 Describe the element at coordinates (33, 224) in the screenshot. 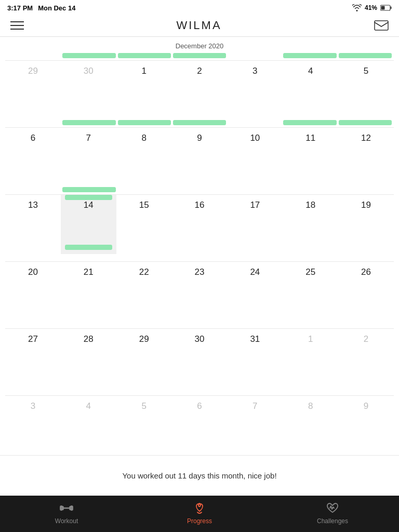

I see `day-cell-w2-d0: 13` at that location.